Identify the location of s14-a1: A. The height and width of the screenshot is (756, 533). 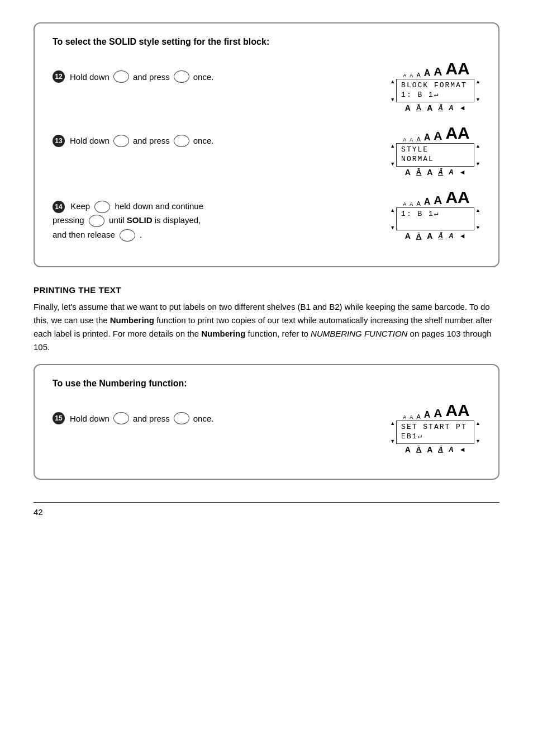
(404, 204).